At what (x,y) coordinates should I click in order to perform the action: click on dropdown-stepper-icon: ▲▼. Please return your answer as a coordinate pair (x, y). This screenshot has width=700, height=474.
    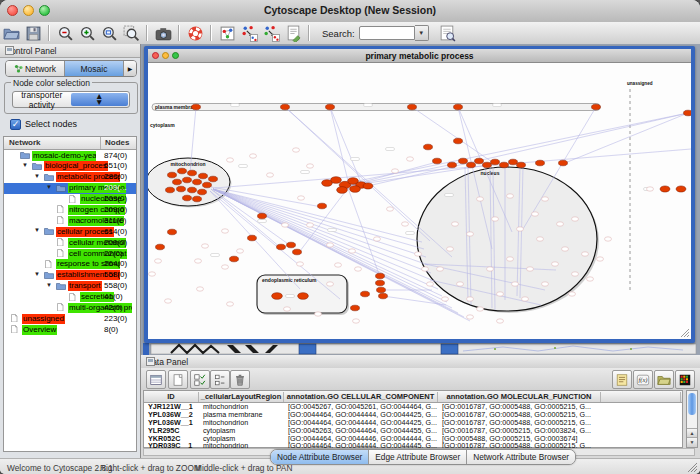
    Looking at the image, I should click on (100, 100).